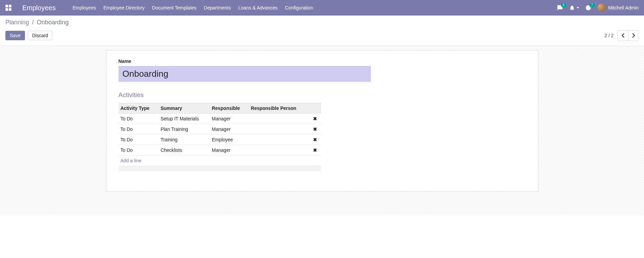  Describe the element at coordinates (609, 36) in the screenshot. I see `pager-text: 2 / 2` at that location.